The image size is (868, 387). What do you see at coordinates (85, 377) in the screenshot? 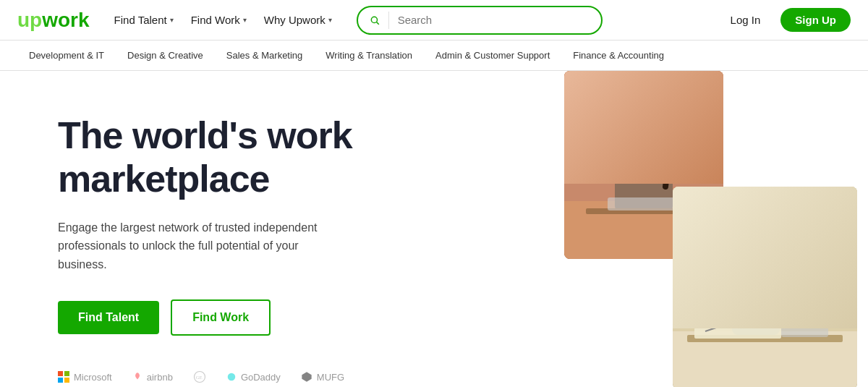
I see `microsoft-logo: Microsoft` at bounding box center [85, 377].